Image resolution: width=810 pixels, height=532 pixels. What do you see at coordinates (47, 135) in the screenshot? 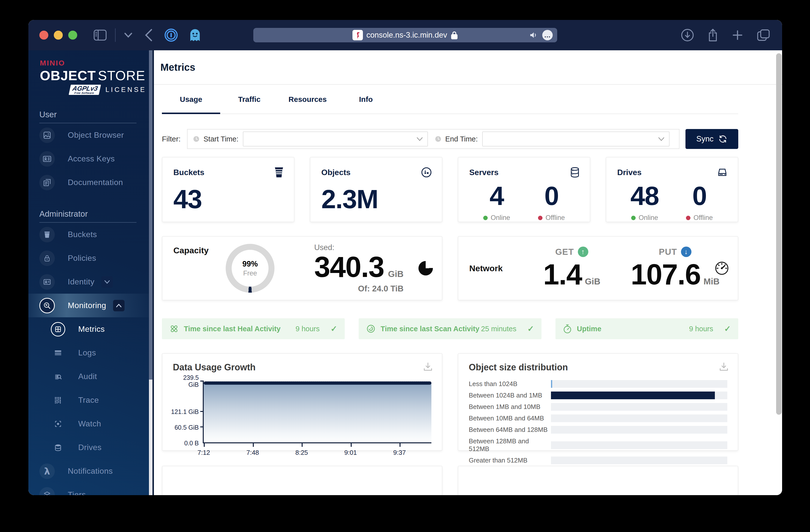
I see `object-browser-icon` at bounding box center [47, 135].